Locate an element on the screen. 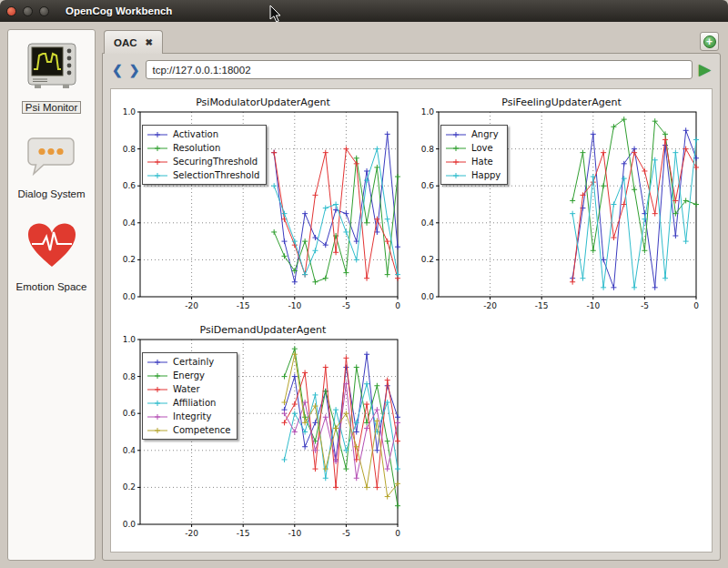  address-input is located at coordinates (419, 69).